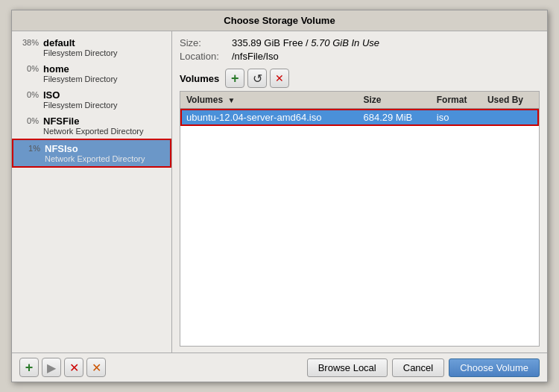  Describe the element at coordinates (200, 79) in the screenshot. I see `volumes-label: Volumes` at that location.